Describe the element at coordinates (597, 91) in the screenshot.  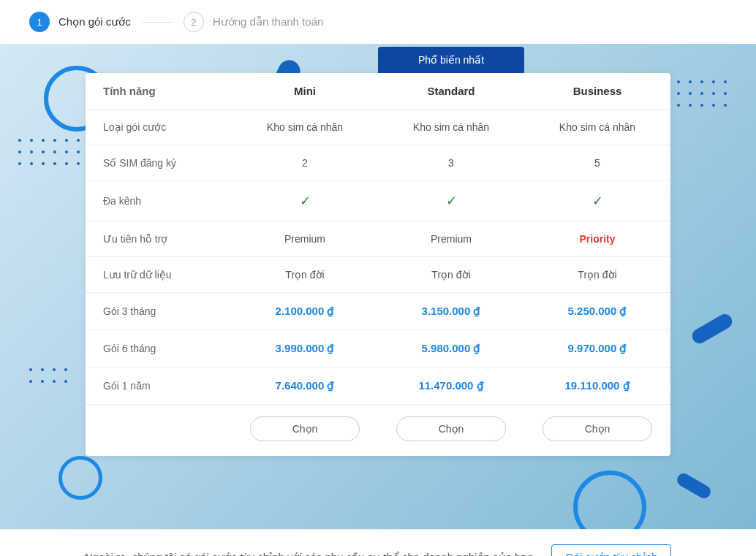
I see `table-header-business: Business` at that location.